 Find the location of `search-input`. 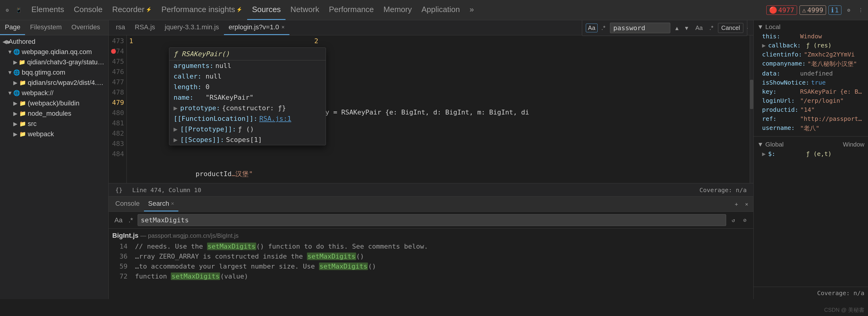

search-input is located at coordinates (432, 220).